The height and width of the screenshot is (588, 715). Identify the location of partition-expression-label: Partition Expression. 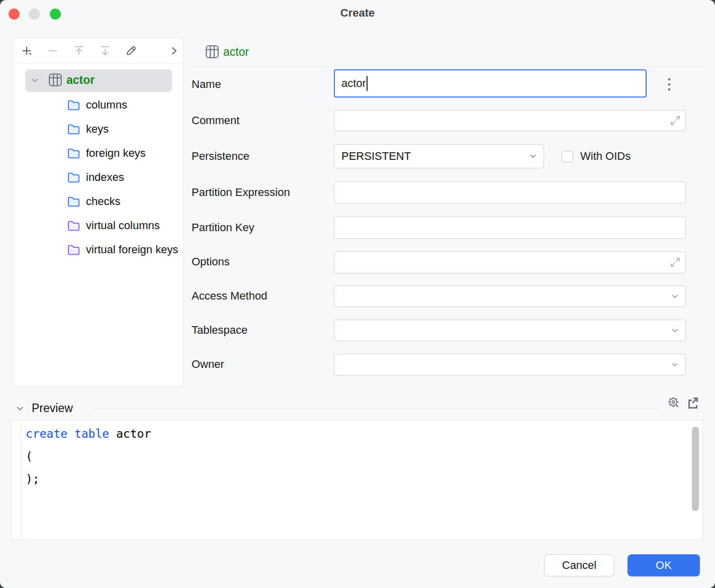
(241, 192).